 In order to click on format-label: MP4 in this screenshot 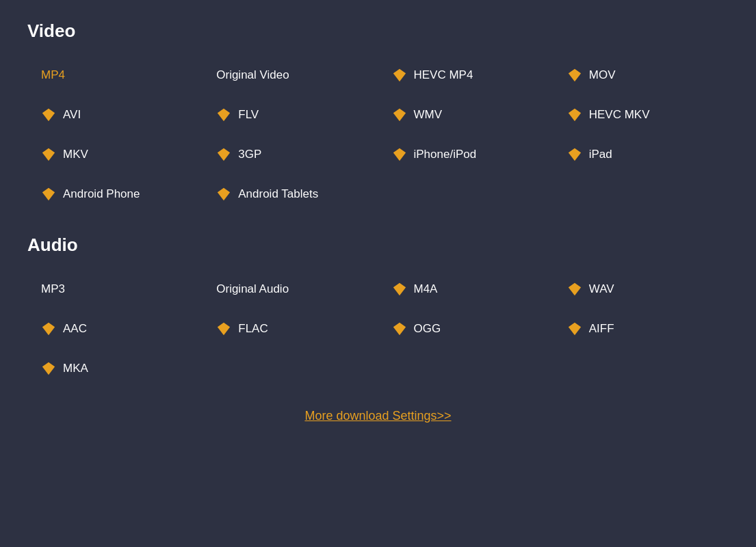, I will do `click(53, 75)`.